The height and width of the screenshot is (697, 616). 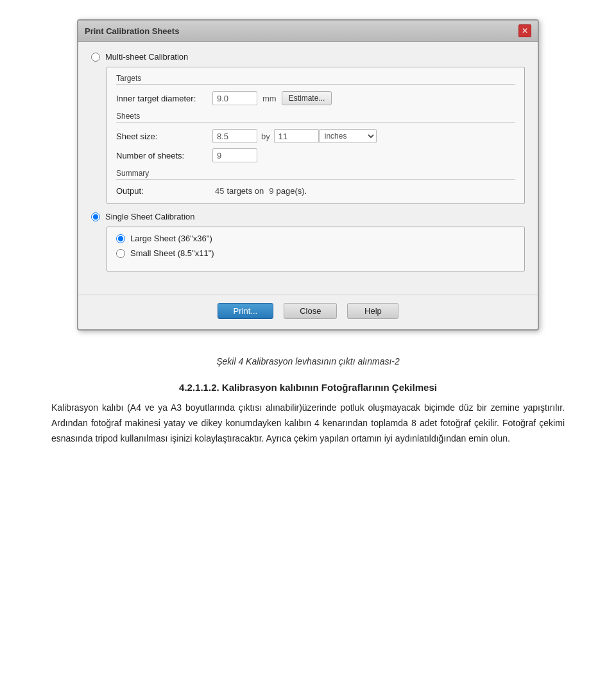 What do you see at coordinates (164, 99) in the screenshot?
I see `inner-diameter-label: Inner target diameter:` at bounding box center [164, 99].